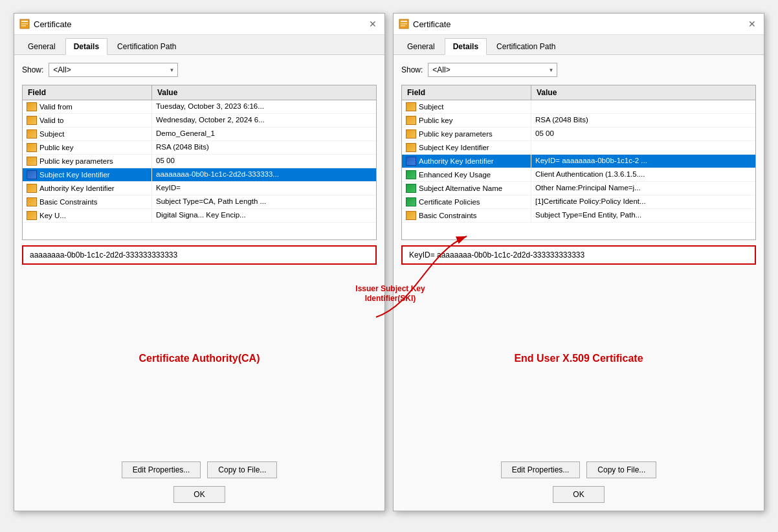 This screenshot has width=778, height=532. Describe the element at coordinates (199, 162) in the screenshot. I see `left-table: Field Value Valid from Tuesday, October …` at that location.